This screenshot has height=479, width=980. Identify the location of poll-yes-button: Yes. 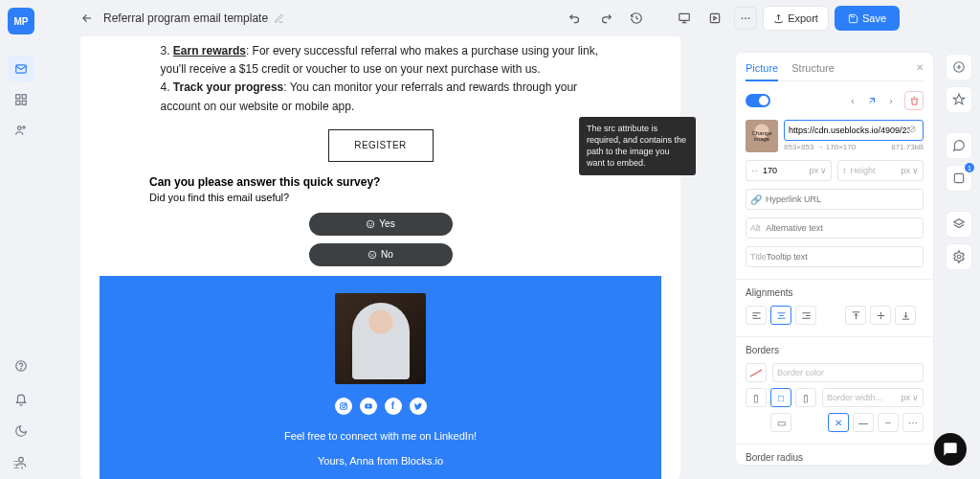
(381, 224).